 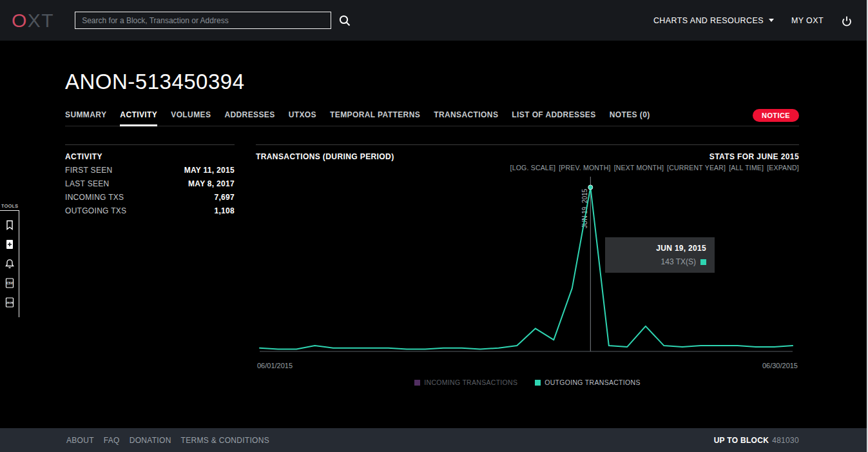 I want to click on tools-label: TOOLS, so click(x=10, y=206).